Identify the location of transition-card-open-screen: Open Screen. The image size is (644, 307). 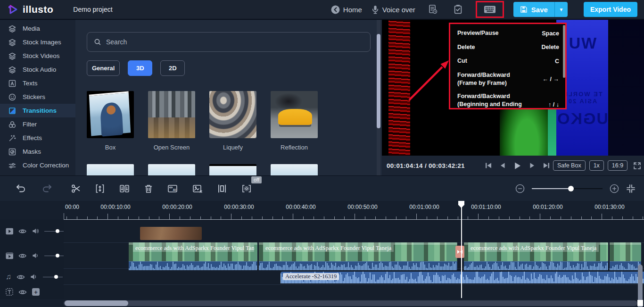
(172, 121).